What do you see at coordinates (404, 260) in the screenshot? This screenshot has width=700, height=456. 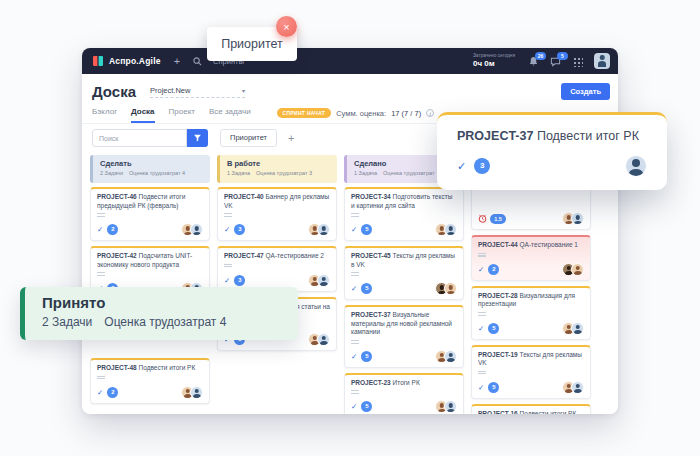 I see `task-card-title: PROJECT-45 Тексты для рекламы в VK` at bounding box center [404, 260].